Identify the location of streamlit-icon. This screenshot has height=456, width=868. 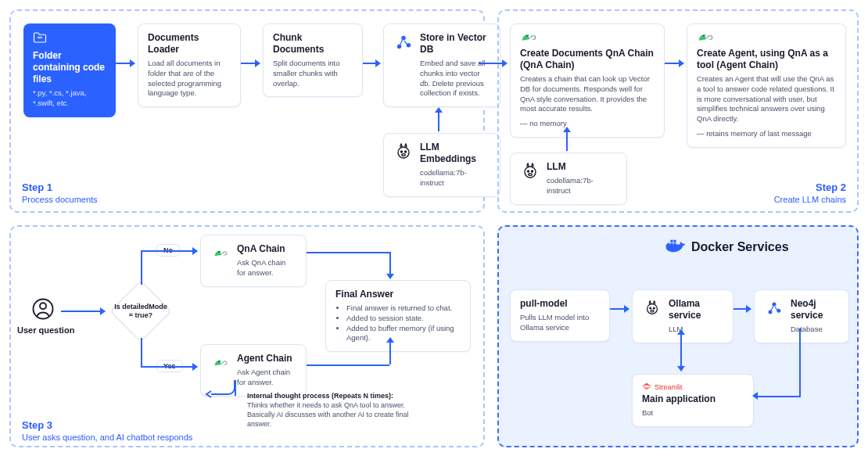
(647, 387).